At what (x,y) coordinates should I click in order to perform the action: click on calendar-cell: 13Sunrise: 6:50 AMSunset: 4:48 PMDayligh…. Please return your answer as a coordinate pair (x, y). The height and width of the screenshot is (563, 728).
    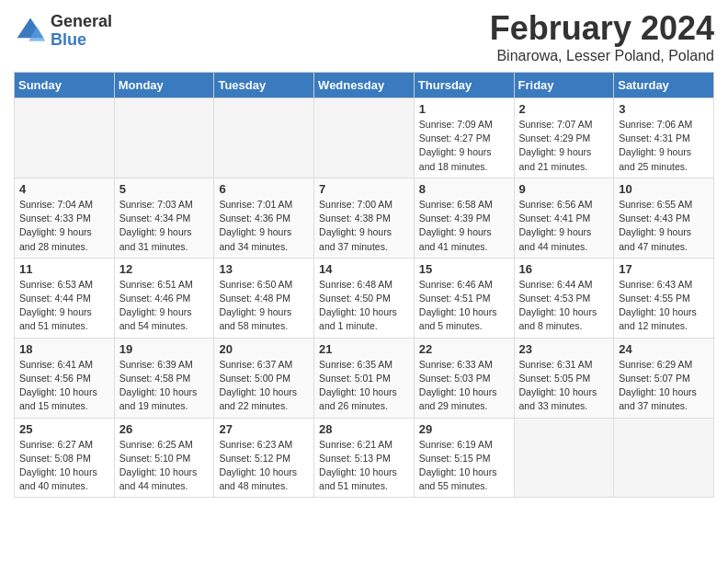
    Looking at the image, I should click on (265, 298).